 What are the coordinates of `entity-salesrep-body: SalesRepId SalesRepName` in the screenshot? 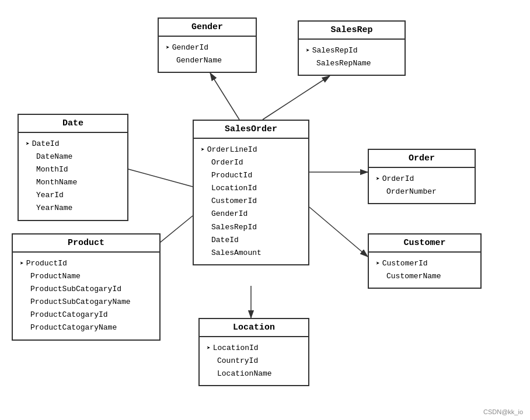 It's located at (351, 57).